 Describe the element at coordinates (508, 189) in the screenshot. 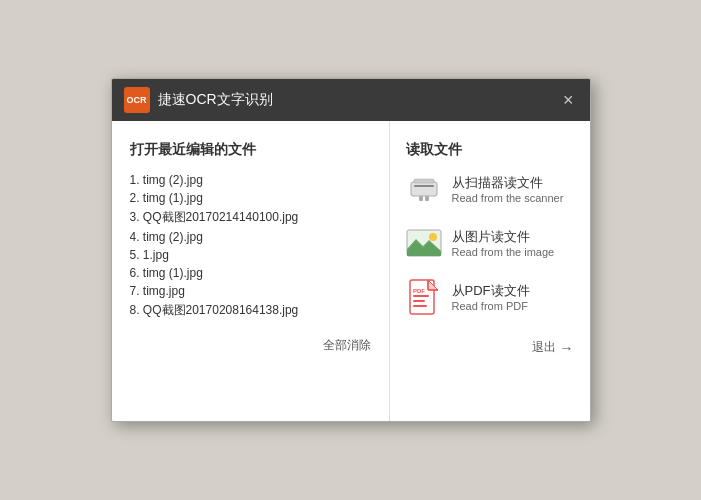

I see `scanner-action-texts: 从扫描器读文件 Read from the scanner` at that location.